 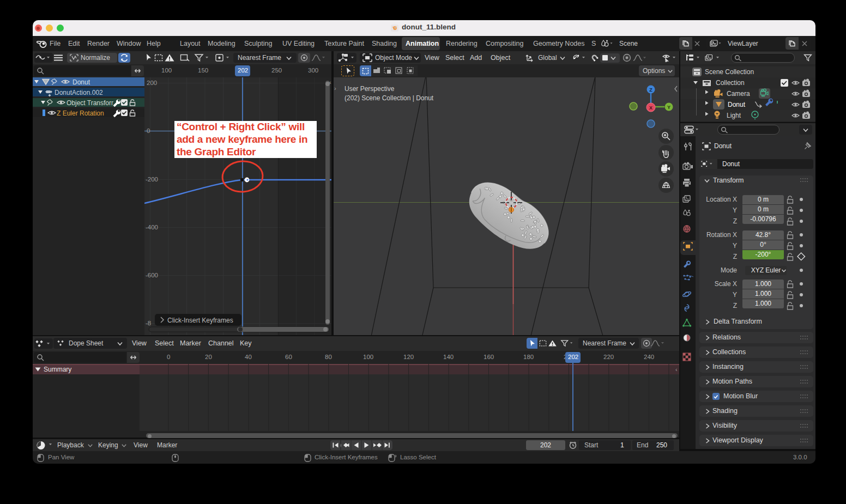 What do you see at coordinates (152, 227) in the screenshot?
I see `svg-text: -400` at bounding box center [152, 227].